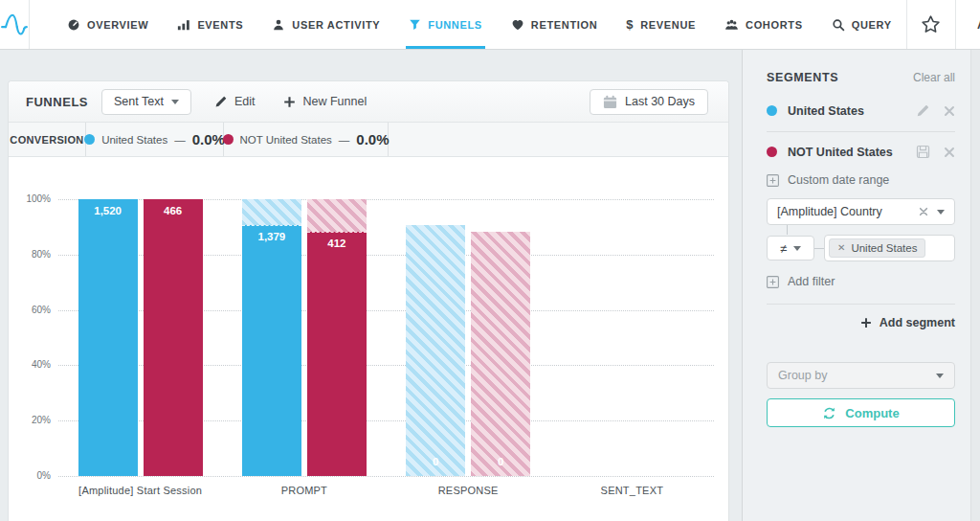  I want to click on nav-tab-funnels: FUNNELS, so click(446, 25).